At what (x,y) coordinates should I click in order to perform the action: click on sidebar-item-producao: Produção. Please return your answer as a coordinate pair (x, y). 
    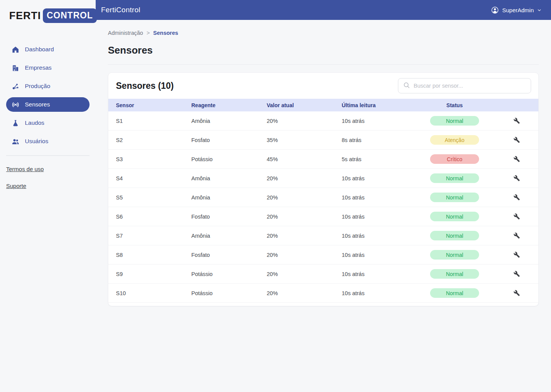
    Looking at the image, I should click on (48, 86).